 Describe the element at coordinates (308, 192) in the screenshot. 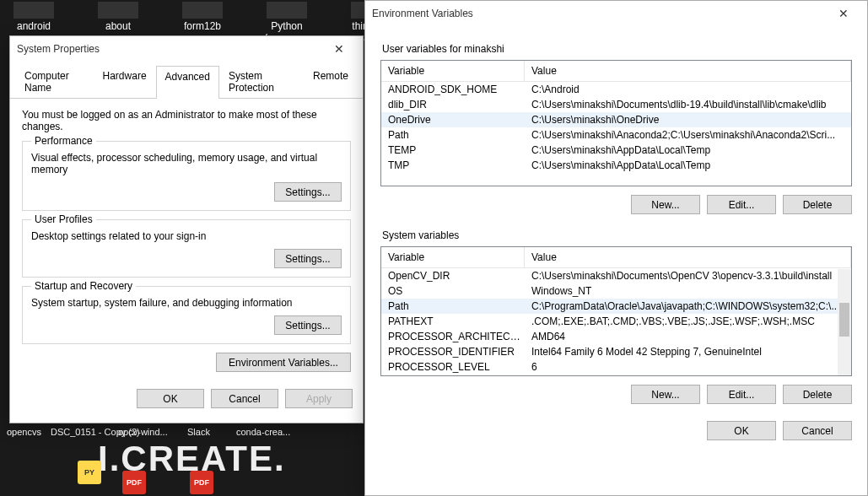

I see `performance-settings-button: Settings...` at that location.